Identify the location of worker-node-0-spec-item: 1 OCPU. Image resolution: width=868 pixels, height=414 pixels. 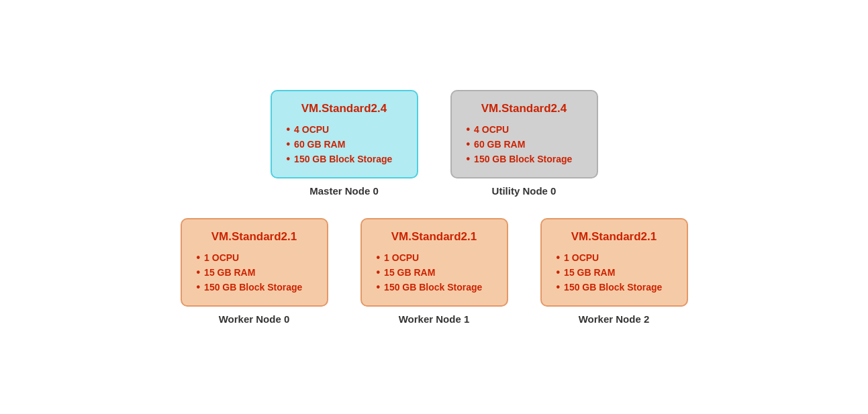
(254, 258).